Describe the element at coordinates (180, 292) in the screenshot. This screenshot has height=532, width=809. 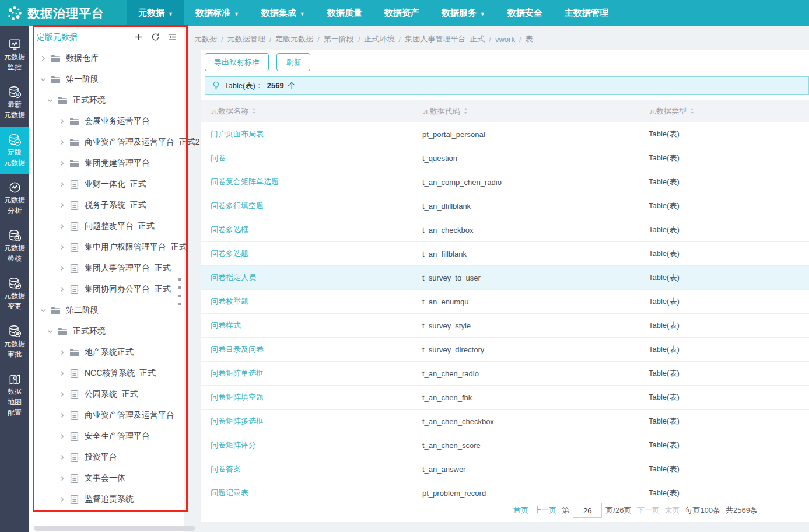
I see `panel-resize-handle` at that location.